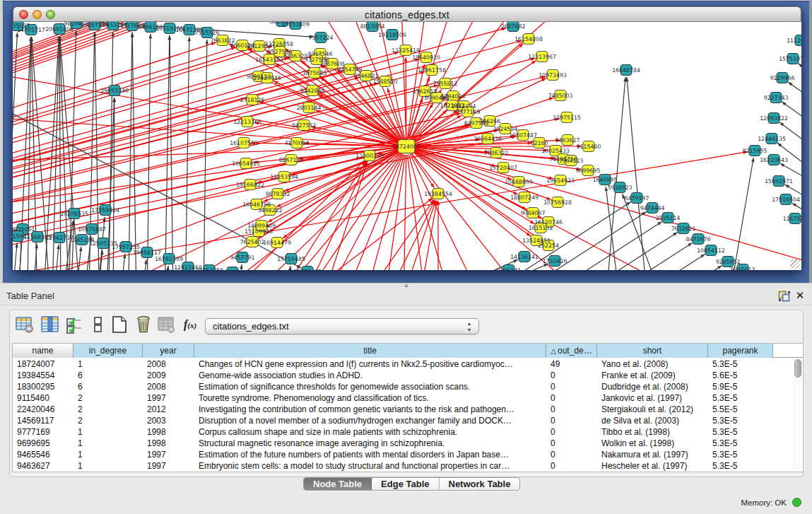 The image size is (812, 514). I want to click on table-row: 969969511998Structural magnetic resonanc…, so click(408, 443).